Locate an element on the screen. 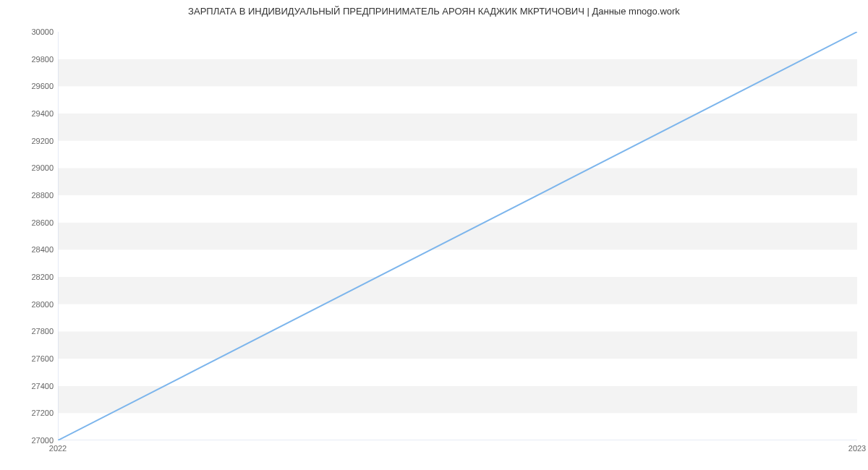 This screenshot has height=470, width=868. y-tick-label: 29800 is located at coordinates (35, 59).